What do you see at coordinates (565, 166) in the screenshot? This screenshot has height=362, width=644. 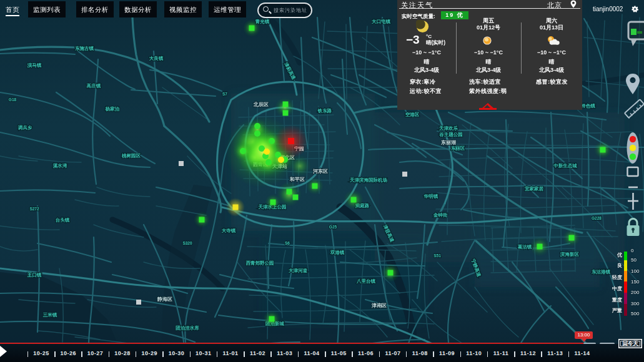 I see `svg-text: 中新生态城` at bounding box center [565, 166].